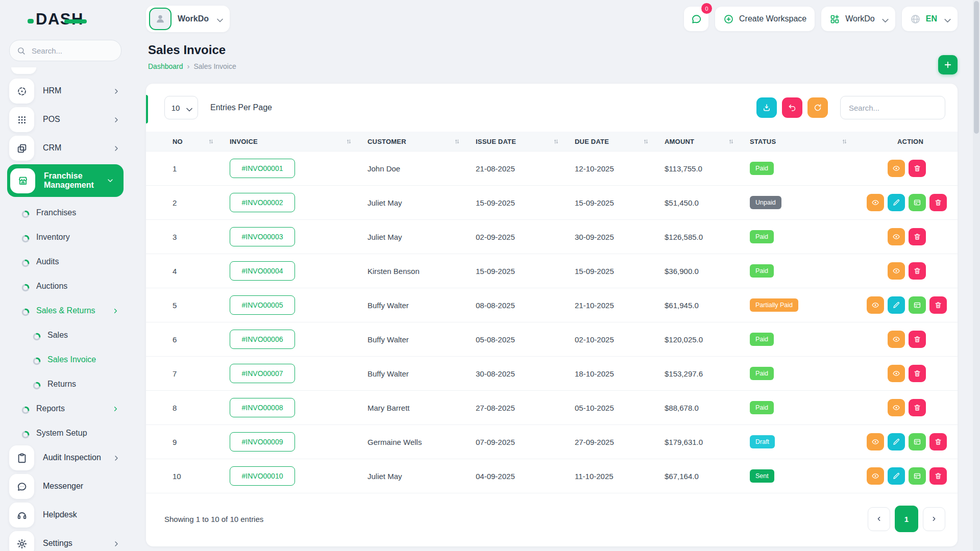 The image size is (980, 551). What do you see at coordinates (262, 408) in the screenshot?
I see `invoice-link: #INVO00008` at bounding box center [262, 408].